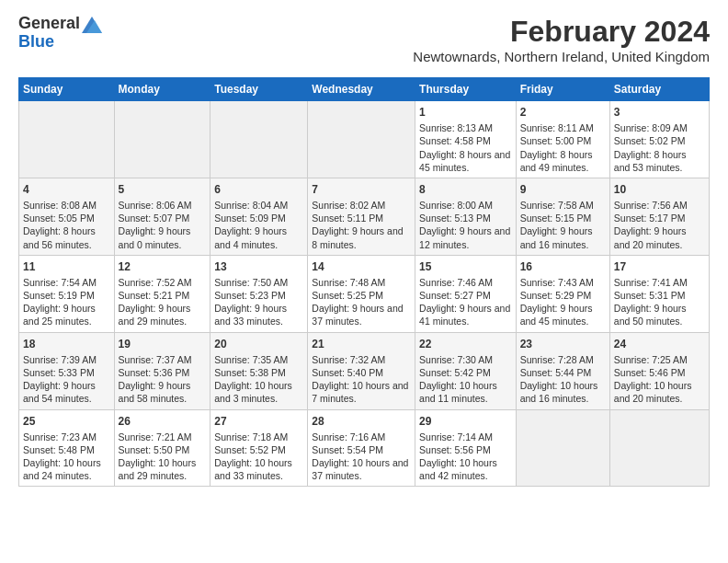 The width and height of the screenshot is (728, 563). Describe the element at coordinates (361, 437) in the screenshot. I see `day-info: Sunrise: 7:16 AM` at that location.